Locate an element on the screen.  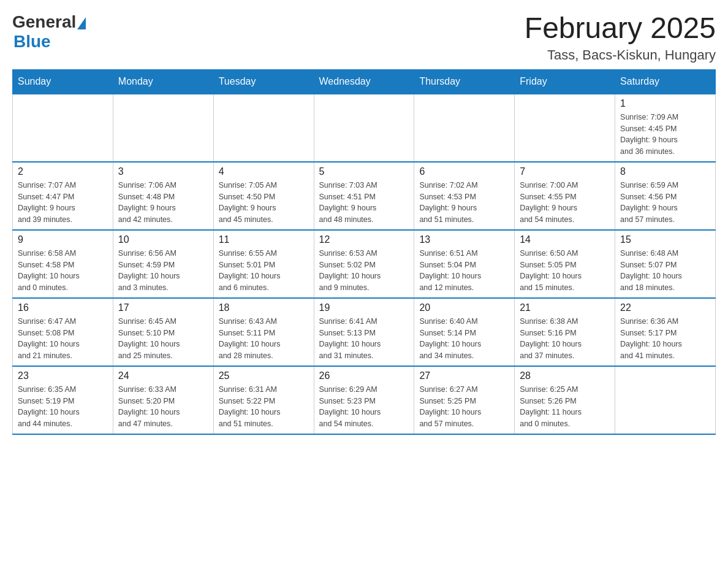
day-number: 23 is located at coordinates (63, 376).